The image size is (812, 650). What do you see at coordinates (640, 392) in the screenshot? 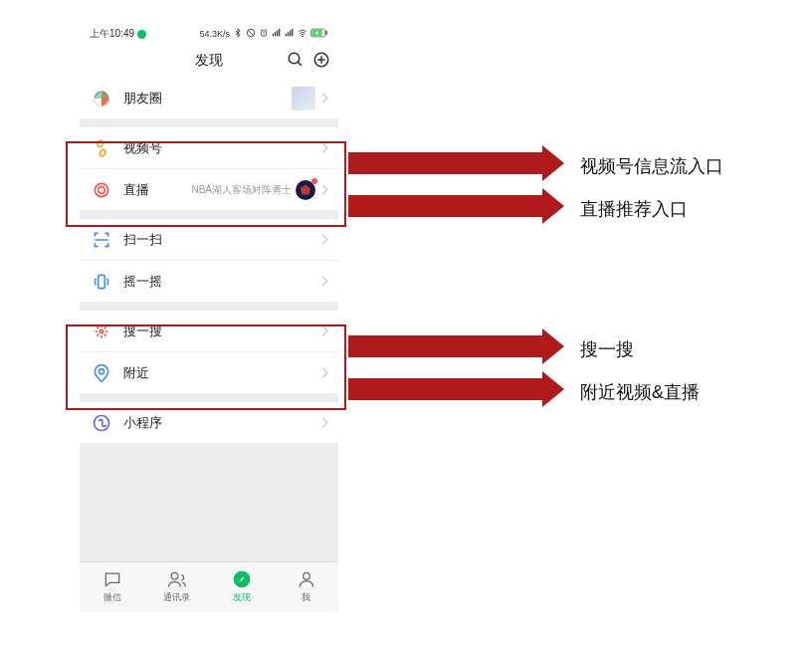
I see `annotation-nearby: 附近视频&直播` at bounding box center [640, 392].